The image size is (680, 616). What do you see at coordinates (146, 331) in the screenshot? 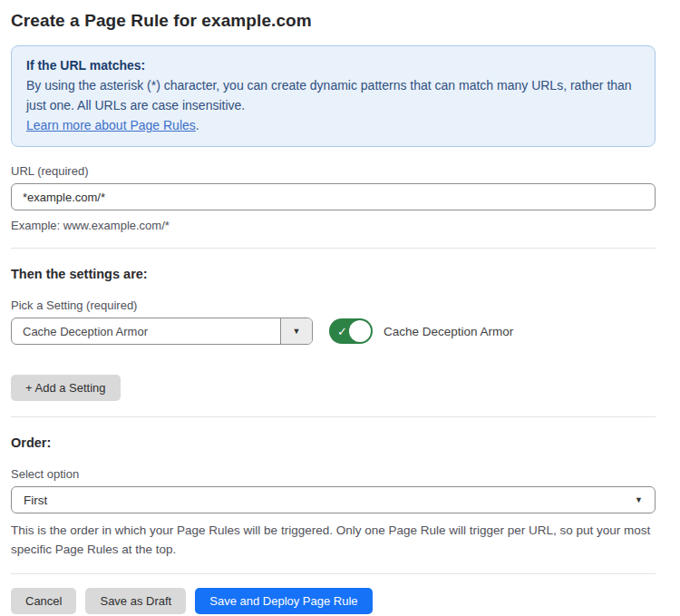
I see `setting-dropdown-value: Cache Deception Armor` at bounding box center [146, 331].